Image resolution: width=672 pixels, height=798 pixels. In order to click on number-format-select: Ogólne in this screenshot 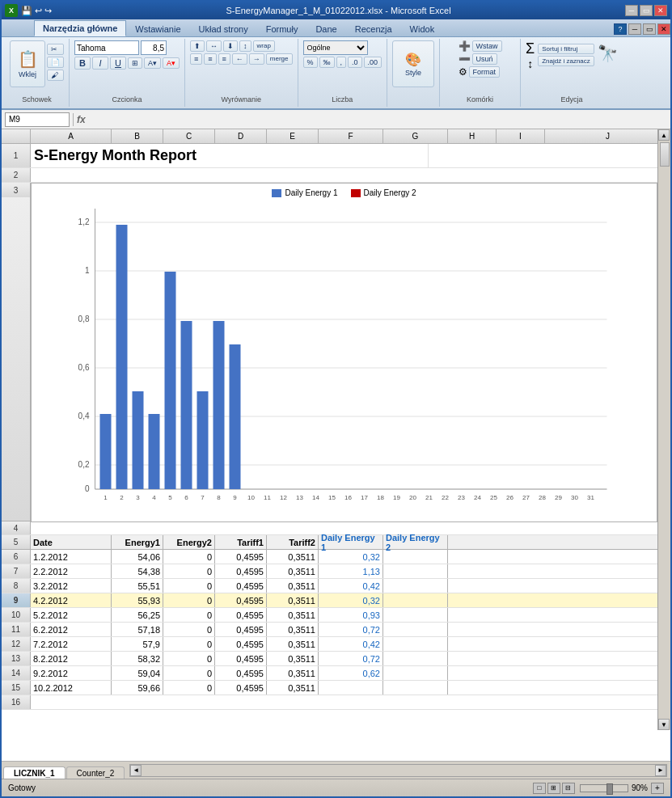, I will do `click(336, 48)`.